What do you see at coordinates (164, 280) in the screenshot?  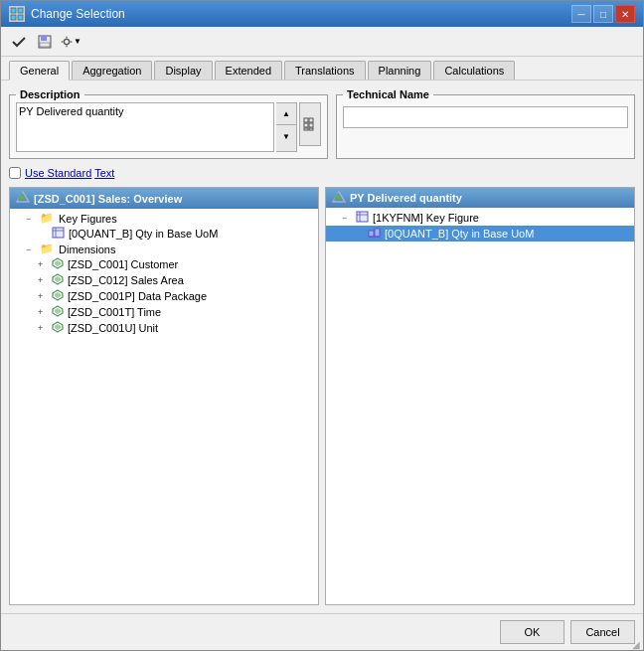 I see `list-item: + [ZSD_C012] Sales Area` at bounding box center [164, 280].